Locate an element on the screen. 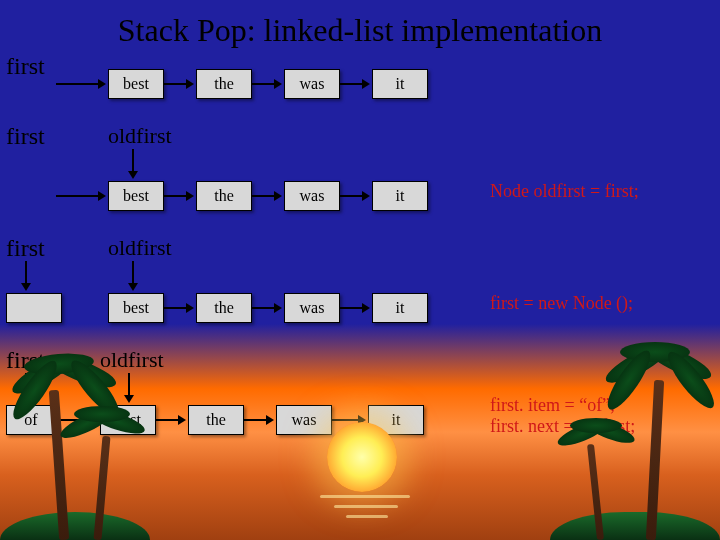 The image size is (720, 540). slide-title: Stack Pop: linked-list implementation is located at coordinates (360, 26).